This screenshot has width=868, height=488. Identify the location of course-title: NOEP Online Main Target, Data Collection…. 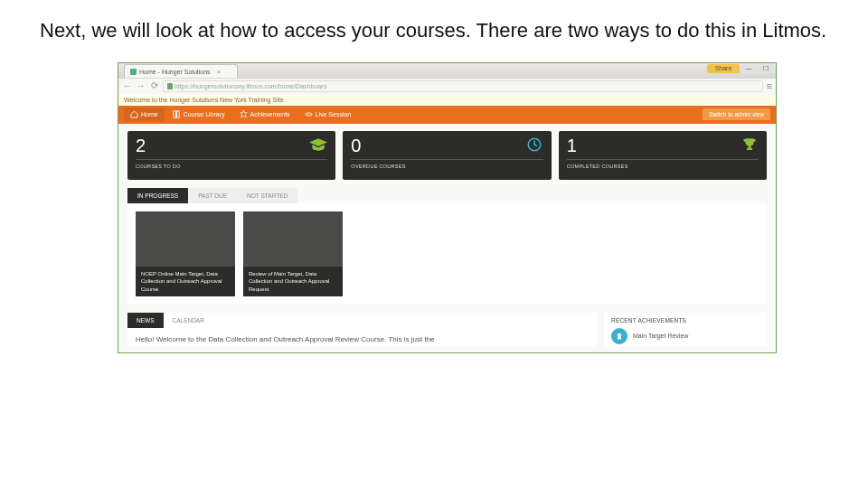
(185, 281).